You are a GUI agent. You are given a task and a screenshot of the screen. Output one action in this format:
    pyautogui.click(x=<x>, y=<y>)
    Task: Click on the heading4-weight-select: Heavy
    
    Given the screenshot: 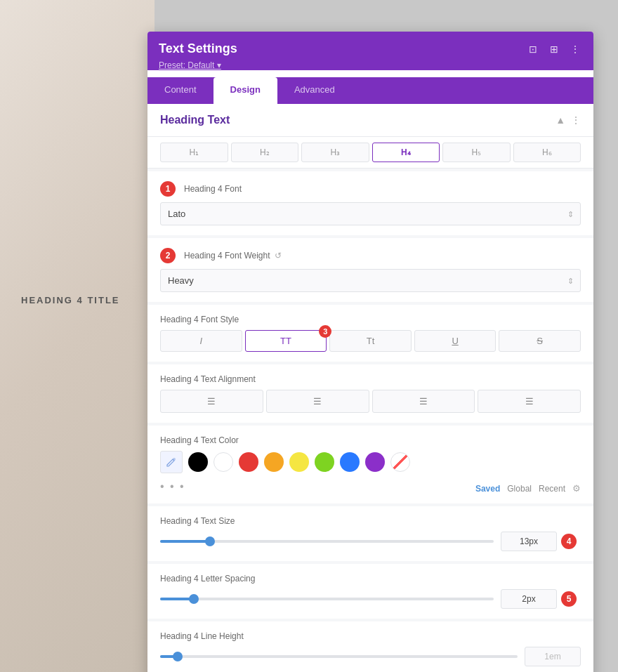 What is the action you would take?
    pyautogui.click(x=371, y=281)
    